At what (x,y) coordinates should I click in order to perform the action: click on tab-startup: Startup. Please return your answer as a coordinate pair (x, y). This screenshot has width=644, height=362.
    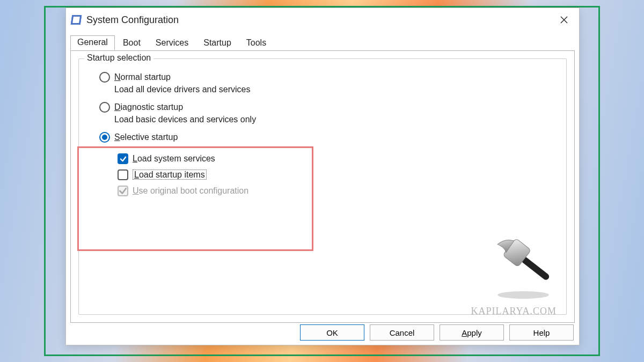
    Looking at the image, I should click on (217, 43).